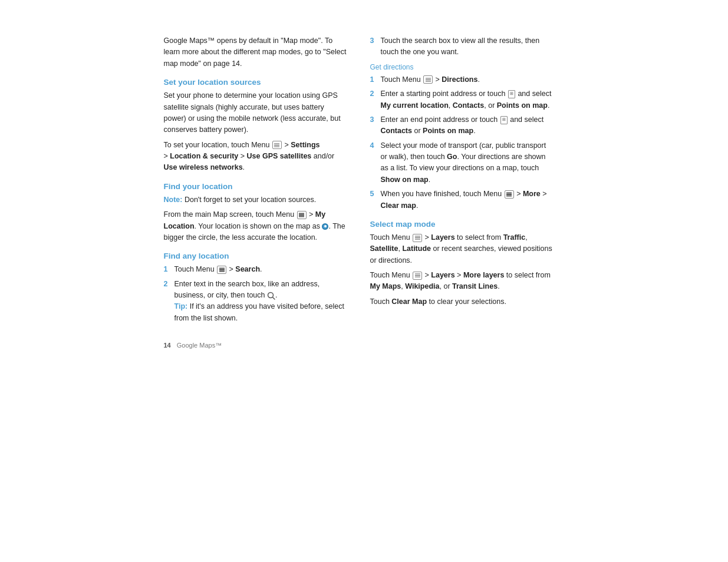  I want to click on dir-step-4-text: Select your mode of transport (car, publ…, so click(467, 163).